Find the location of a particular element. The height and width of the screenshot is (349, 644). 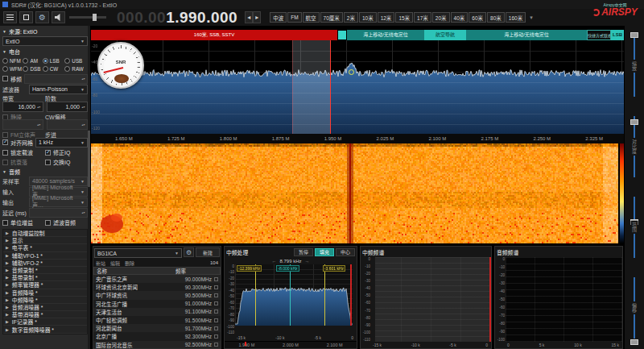

shift-checkbox: 移频 is located at coordinates (12, 79).